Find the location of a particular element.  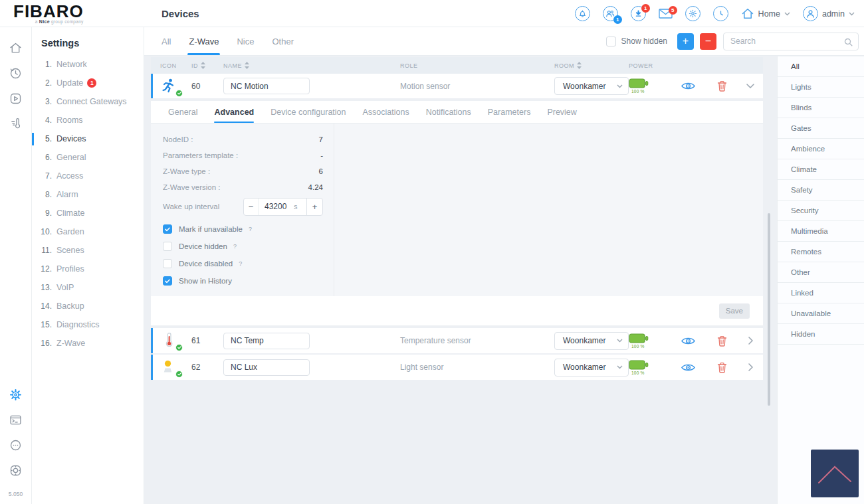

show-hidden-checkbox is located at coordinates (611, 41).